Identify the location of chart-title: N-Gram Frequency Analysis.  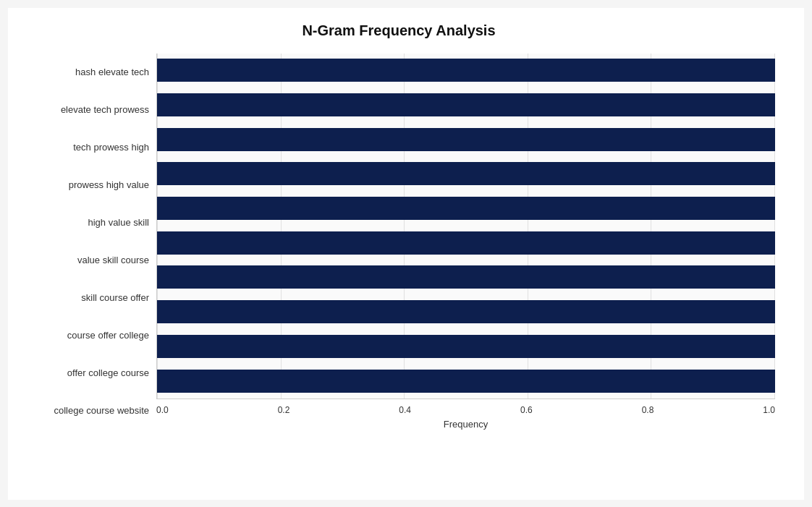
(399, 30).